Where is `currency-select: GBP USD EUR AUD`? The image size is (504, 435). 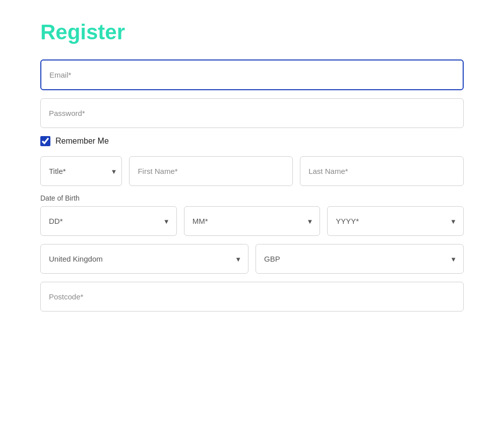 currency-select: GBP USD EUR AUD is located at coordinates (360, 259).